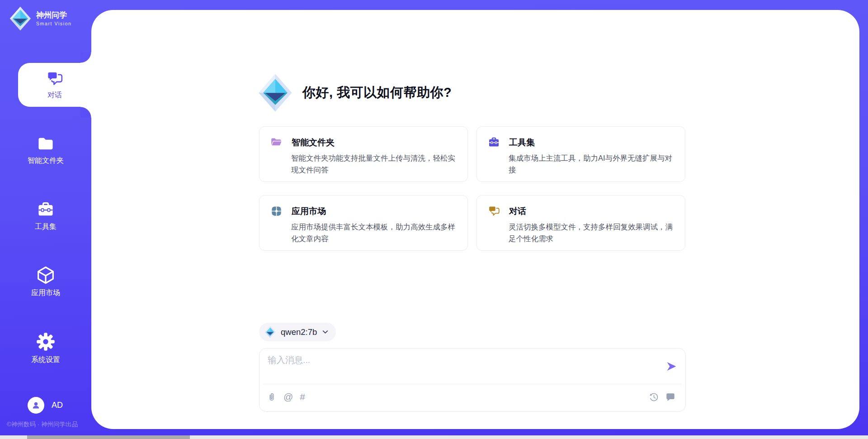 This screenshot has height=439, width=868. Describe the element at coordinates (297, 332) in the screenshot. I see `model-selector: qwen2:7b` at that location.